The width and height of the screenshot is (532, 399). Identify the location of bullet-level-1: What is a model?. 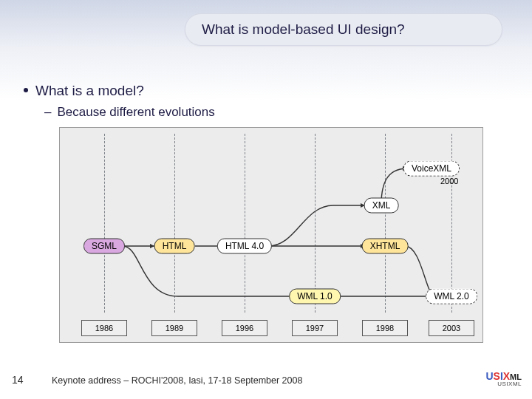
(84, 91).